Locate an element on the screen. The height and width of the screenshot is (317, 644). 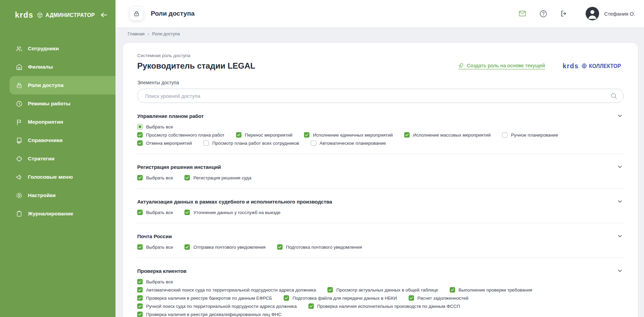
checkbox-item: Проверка наличия в реестре дисквалифицир… is located at coordinates (209, 314).